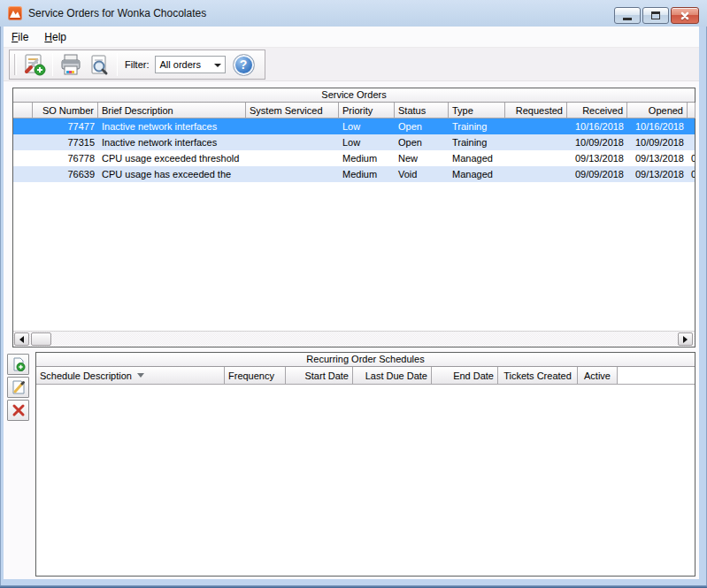  Describe the element at coordinates (65, 158) in the screenshot. I see `so-number-cell: 76778` at that location.